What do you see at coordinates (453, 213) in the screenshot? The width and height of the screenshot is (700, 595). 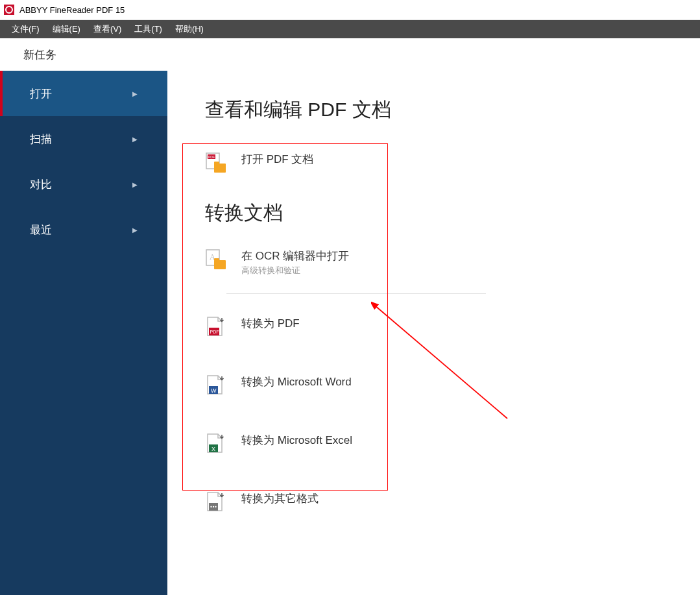 I see `heading-convert: 转换文档` at bounding box center [453, 213].